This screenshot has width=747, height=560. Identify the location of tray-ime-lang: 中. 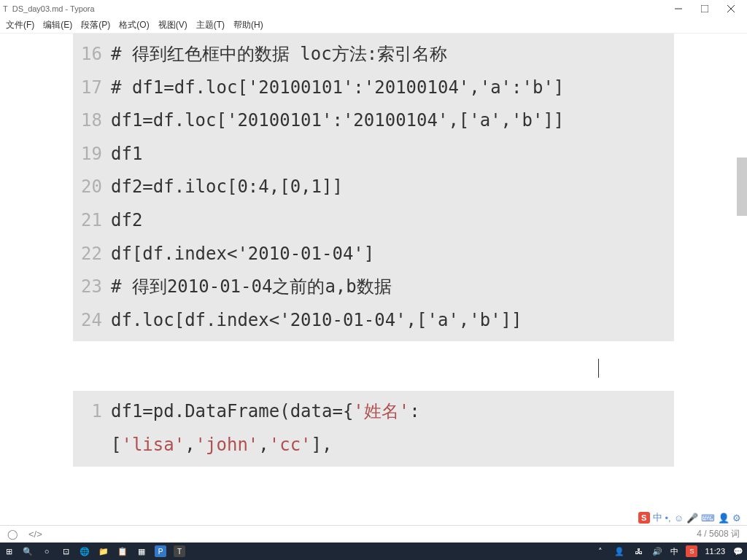
(674, 551).